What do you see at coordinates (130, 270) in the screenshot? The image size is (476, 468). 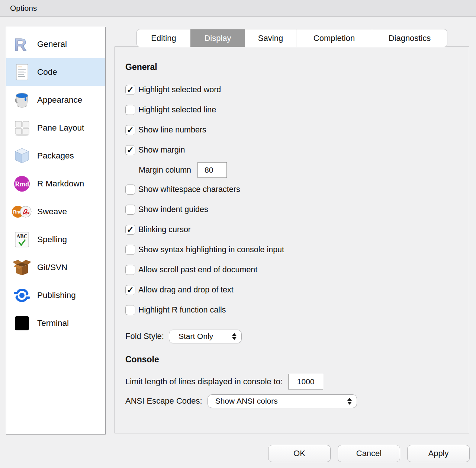 I see `scroll-past-end-checkbox` at bounding box center [130, 270].